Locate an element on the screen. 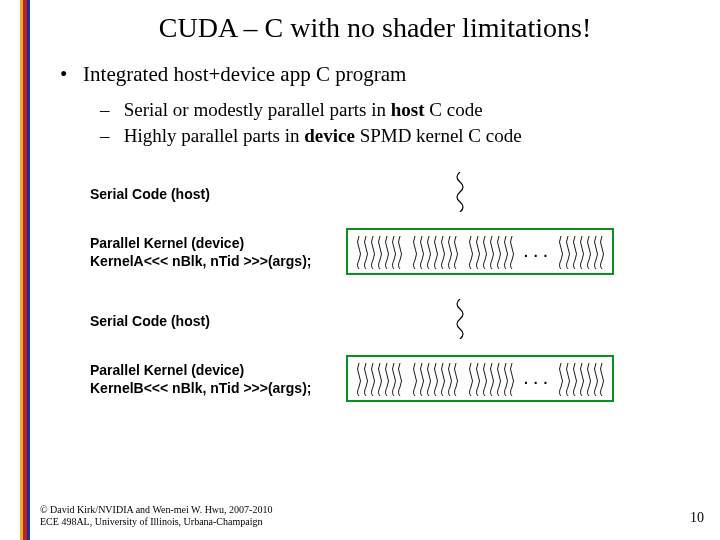 This screenshot has height=540, width=720. kernel-b-box: . . . is located at coordinates (480, 378).